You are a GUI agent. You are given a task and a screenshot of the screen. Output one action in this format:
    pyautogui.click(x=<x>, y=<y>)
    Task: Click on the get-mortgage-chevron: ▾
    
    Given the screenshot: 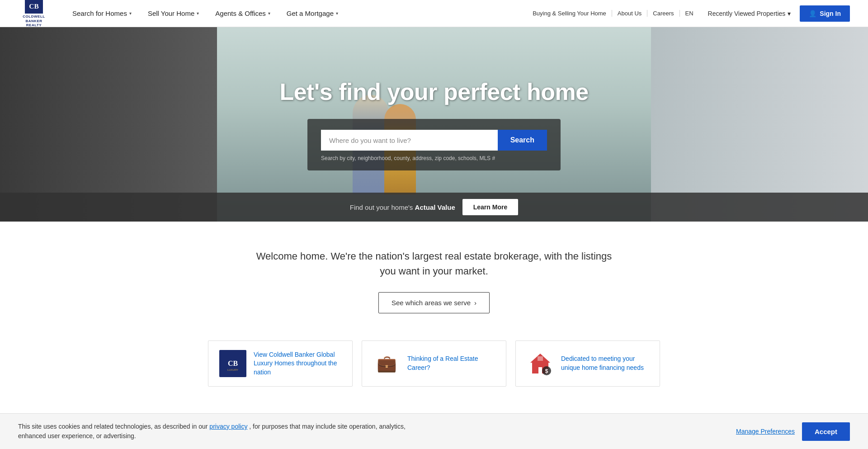 What is the action you would take?
    pyautogui.click(x=337, y=14)
    